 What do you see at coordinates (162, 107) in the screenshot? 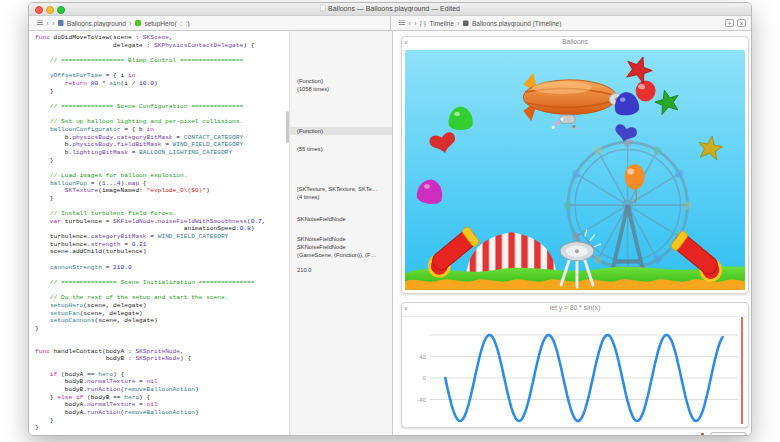
I see `code-line: // ============== Scene Configuration ==…` at bounding box center [162, 107].